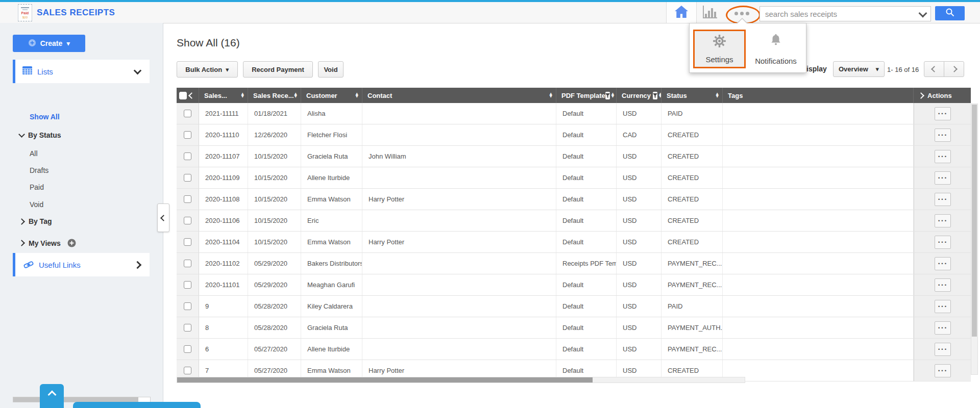 The height and width of the screenshot is (408, 980). What do you see at coordinates (574, 95) in the screenshot?
I see `table-header-row: Sales... ▲▼ Sales Rece... ▲▼ Customer ▲▼…` at bounding box center [574, 95].